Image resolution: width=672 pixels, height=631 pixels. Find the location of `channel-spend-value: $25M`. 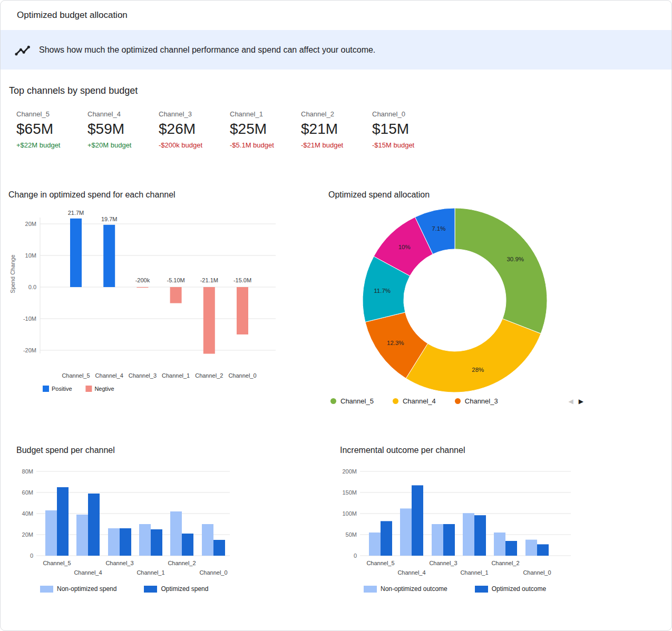

channel-spend-value: $25M is located at coordinates (266, 129).